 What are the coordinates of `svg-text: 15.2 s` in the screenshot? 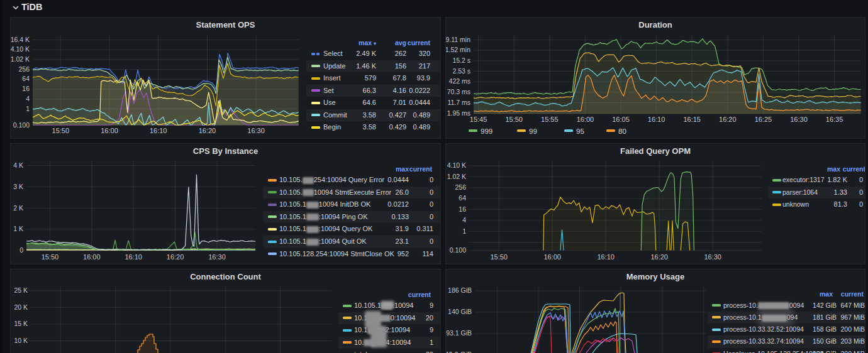 It's located at (462, 60).